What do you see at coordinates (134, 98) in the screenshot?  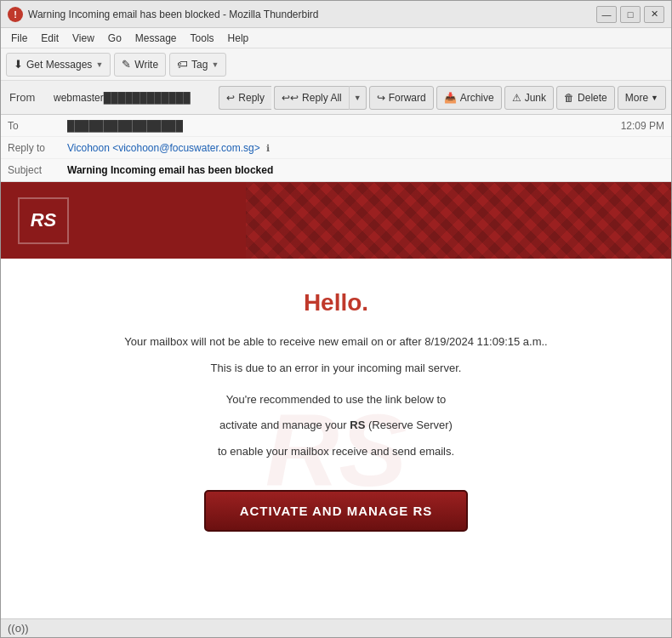 I see `from-value: webmaster████████████` at bounding box center [134, 98].